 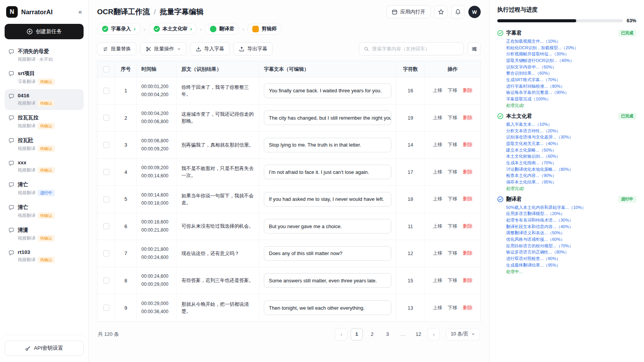 What do you see at coordinates (441, 12) in the screenshot?
I see `favorite-button` at bounding box center [441, 12].